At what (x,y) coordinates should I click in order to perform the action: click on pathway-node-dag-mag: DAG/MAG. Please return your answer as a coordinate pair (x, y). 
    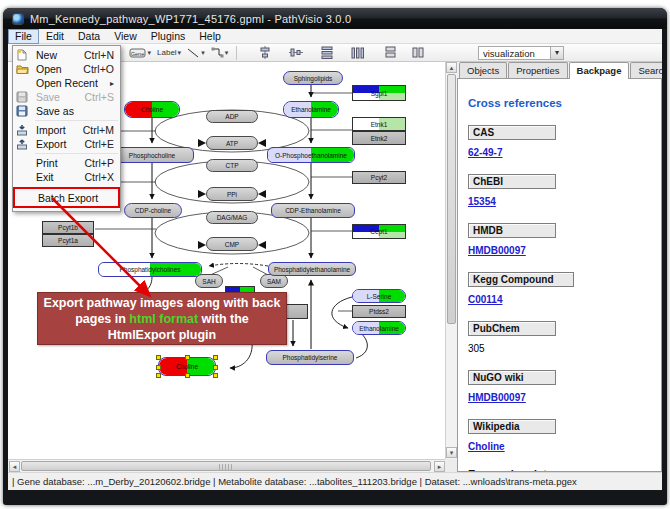
    Looking at the image, I should click on (232, 218).